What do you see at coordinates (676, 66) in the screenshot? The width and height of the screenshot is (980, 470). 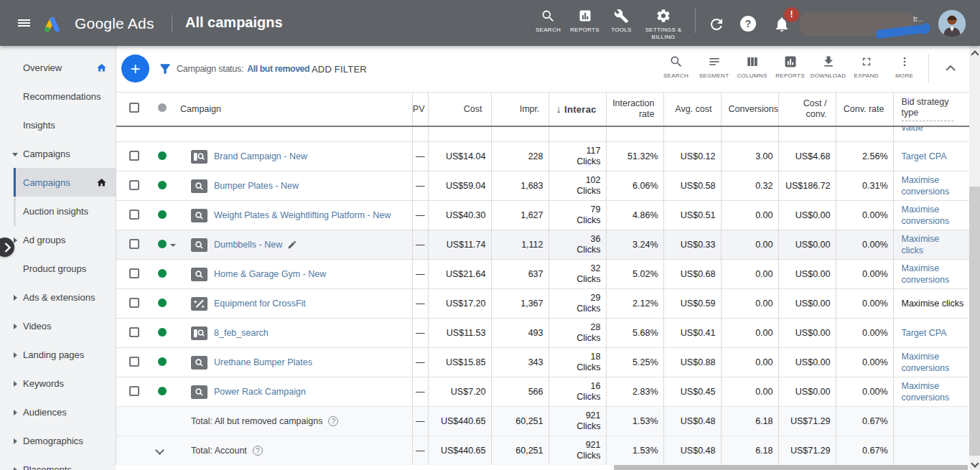 I see `toolbar-search-button: SEARCH` at bounding box center [676, 66].